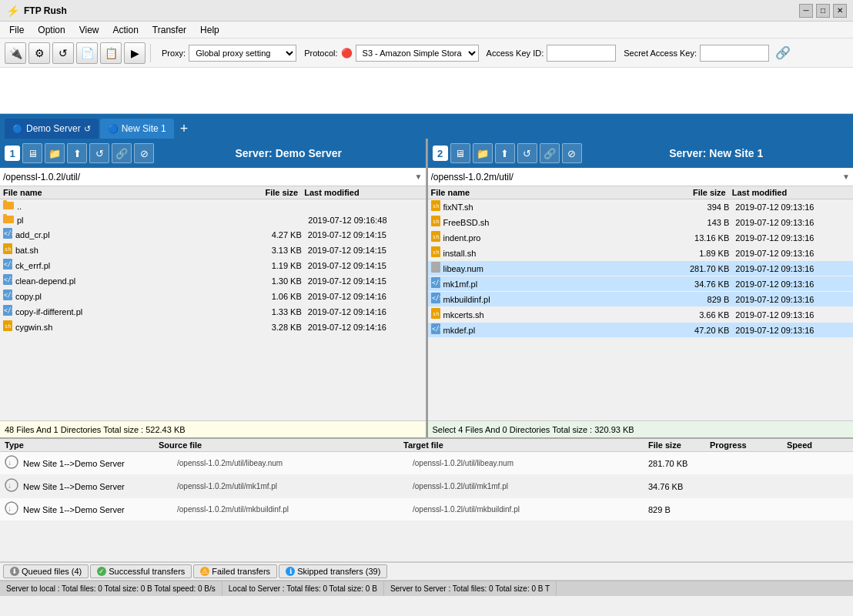 This screenshot has height=616, width=853. What do you see at coordinates (212, 327) in the screenshot?
I see `list-item: shcygwin.sh3.28 KB2019-07-12 09:14:16` at bounding box center [212, 327].